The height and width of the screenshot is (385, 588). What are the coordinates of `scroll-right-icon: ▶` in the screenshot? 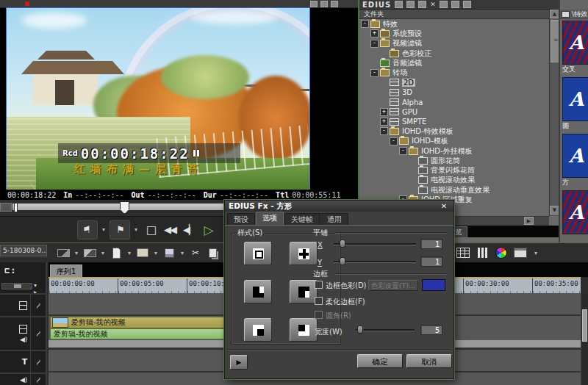 It's located at (529, 220).